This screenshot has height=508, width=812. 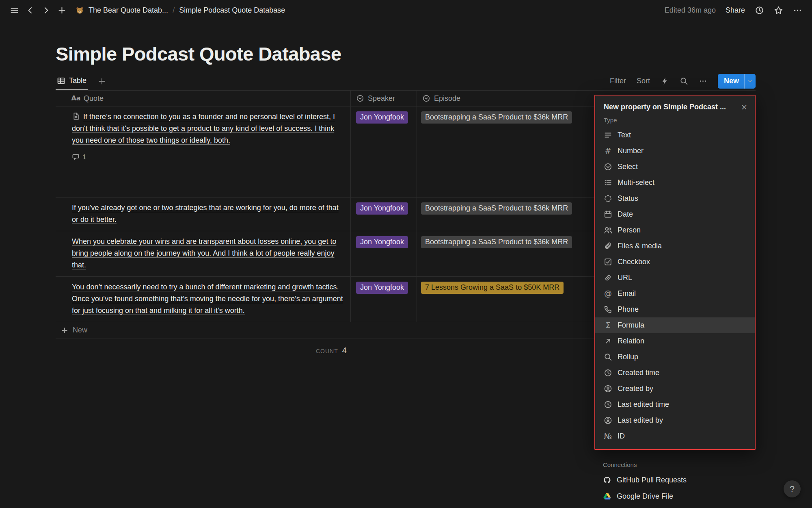 I want to click on new-row-label: New, so click(x=80, y=330).